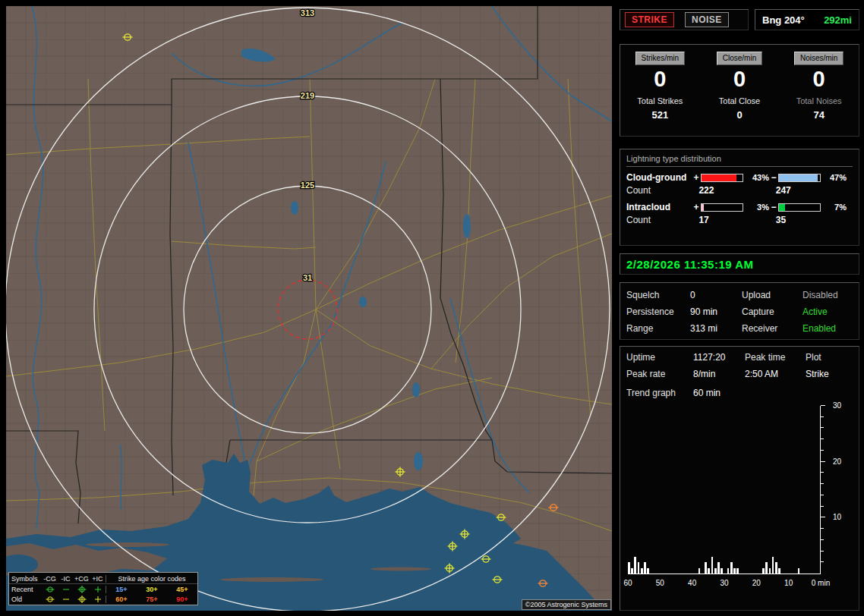  Describe the element at coordinates (121, 589) in the screenshot. I see `age-code: 15+` at that location.